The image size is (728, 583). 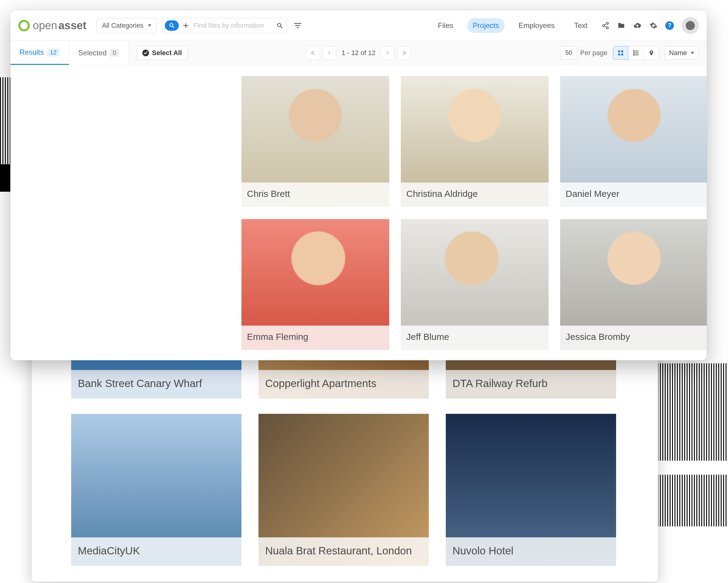 What do you see at coordinates (32, 52) in the screenshot?
I see `tab-results-label: Results` at bounding box center [32, 52].